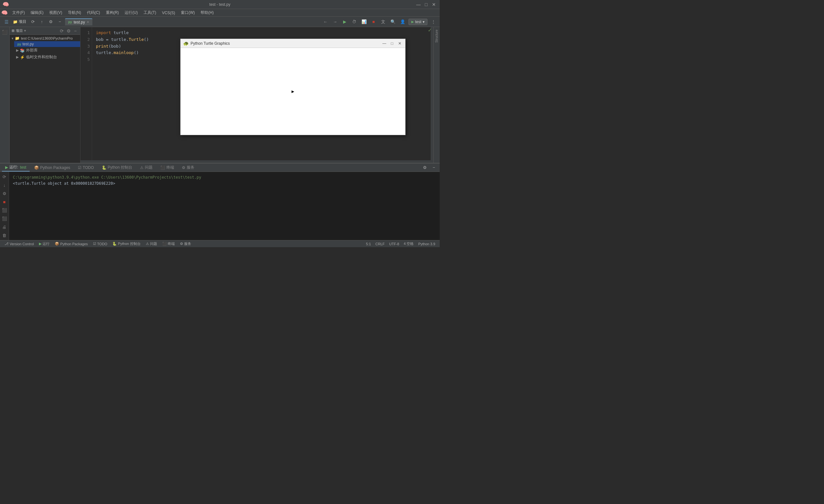 Image resolution: width=824 pixels, height=504 pixels. I want to click on run-clear-btn: 🗑, so click(5, 235).